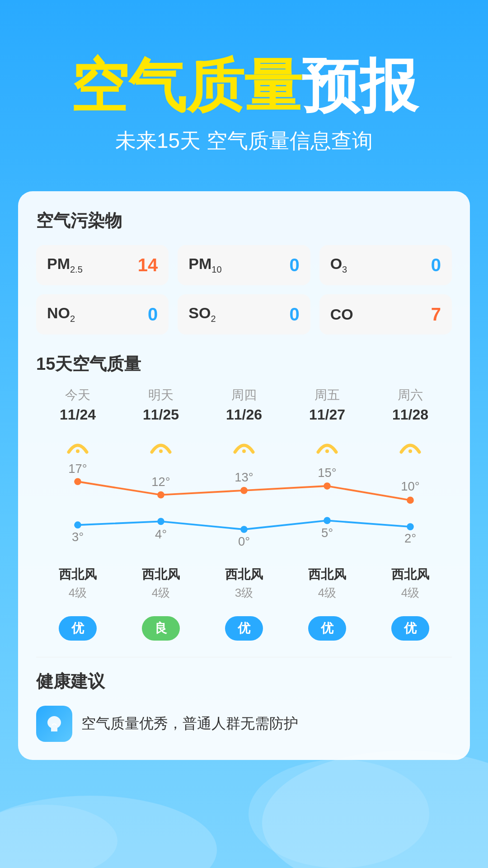 The width and height of the screenshot is (488, 868). What do you see at coordinates (244, 221) in the screenshot?
I see `pollutants-title: 空气污染物` at bounding box center [244, 221].